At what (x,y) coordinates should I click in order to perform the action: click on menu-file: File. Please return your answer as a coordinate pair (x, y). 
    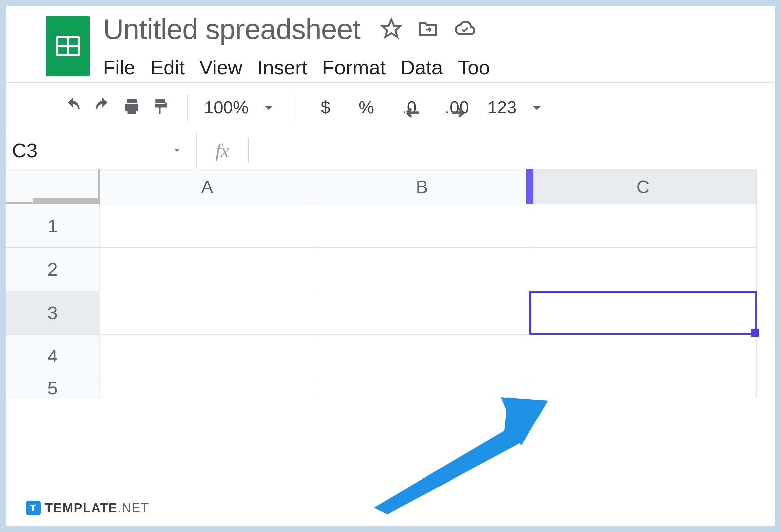
    Looking at the image, I should click on (119, 67).